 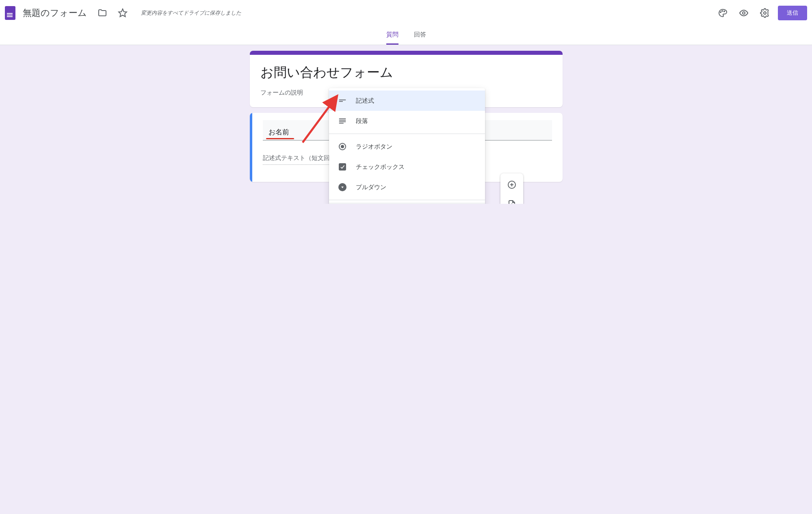 What do you see at coordinates (512, 186) in the screenshot?
I see `add-question-button` at bounding box center [512, 186].